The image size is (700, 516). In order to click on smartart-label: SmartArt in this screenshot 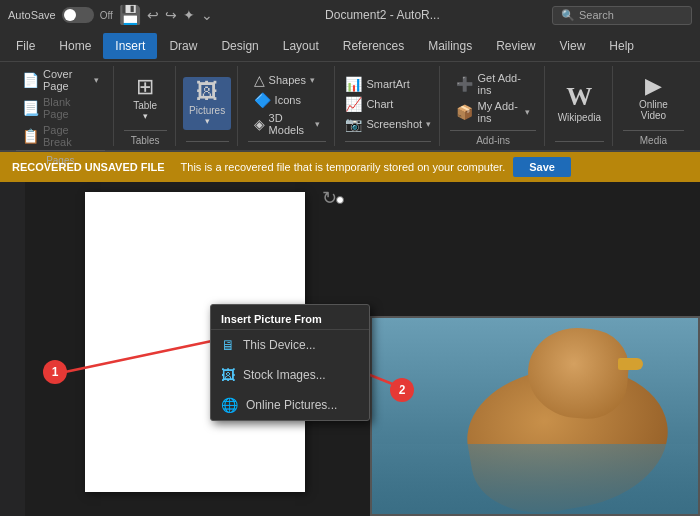, I will do `click(388, 84)`.